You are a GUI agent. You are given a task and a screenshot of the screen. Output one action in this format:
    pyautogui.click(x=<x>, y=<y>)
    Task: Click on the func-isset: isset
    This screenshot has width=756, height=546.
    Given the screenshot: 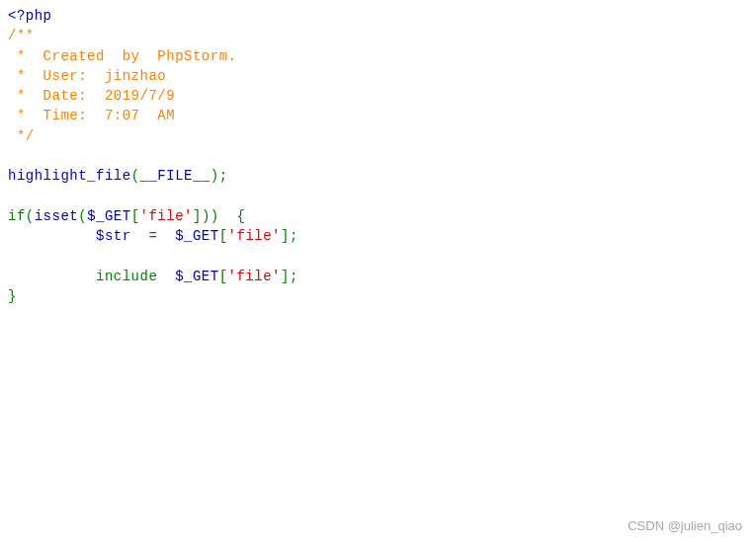 What is the action you would take?
    pyautogui.click(x=57, y=216)
    